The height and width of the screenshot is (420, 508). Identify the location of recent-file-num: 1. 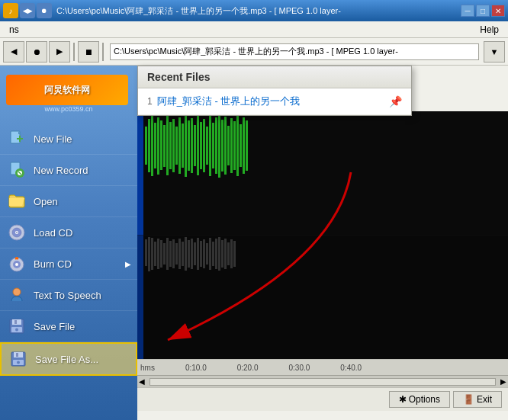
(150, 101).